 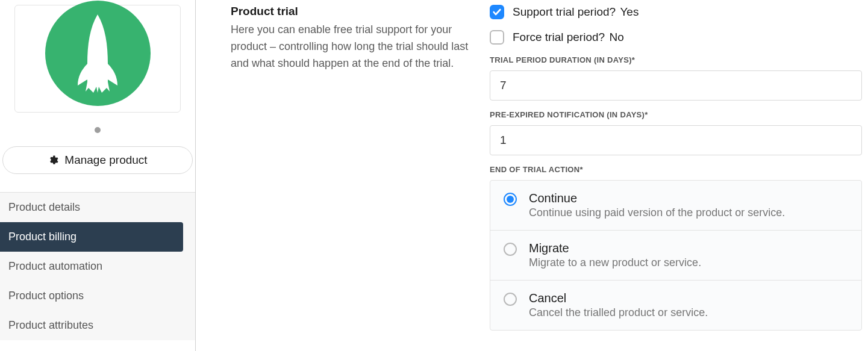 What do you see at coordinates (676, 140) in the screenshot?
I see `preexpire-input` at bounding box center [676, 140].